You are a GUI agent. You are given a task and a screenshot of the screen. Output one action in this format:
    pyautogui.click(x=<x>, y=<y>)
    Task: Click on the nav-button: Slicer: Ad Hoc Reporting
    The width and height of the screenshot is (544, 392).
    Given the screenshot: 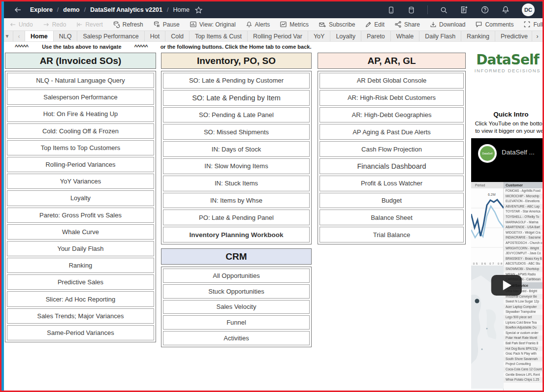 What is the action you would take?
    pyautogui.click(x=81, y=299)
    